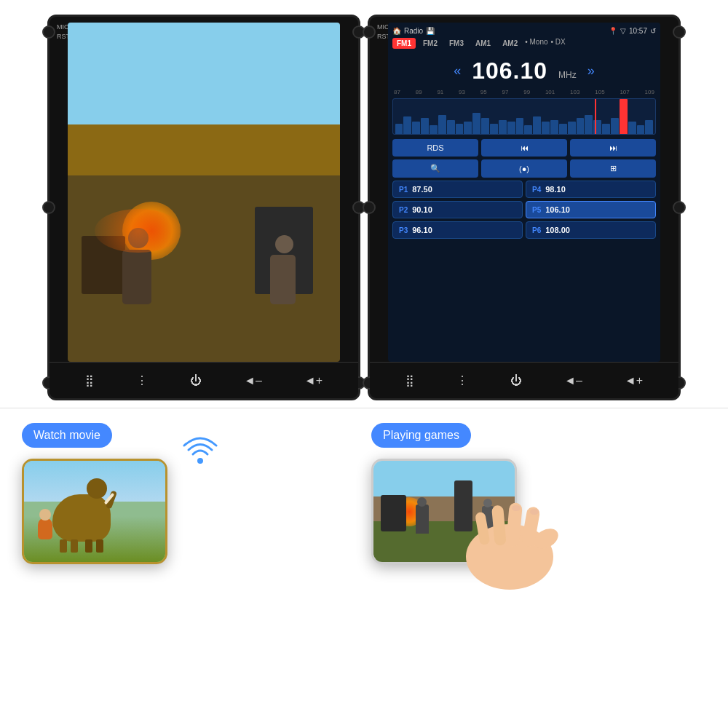 The width and height of the screenshot is (728, 728). Describe the element at coordinates (524, 148) in the screenshot. I see `prev-track-button: ⏮` at that location.